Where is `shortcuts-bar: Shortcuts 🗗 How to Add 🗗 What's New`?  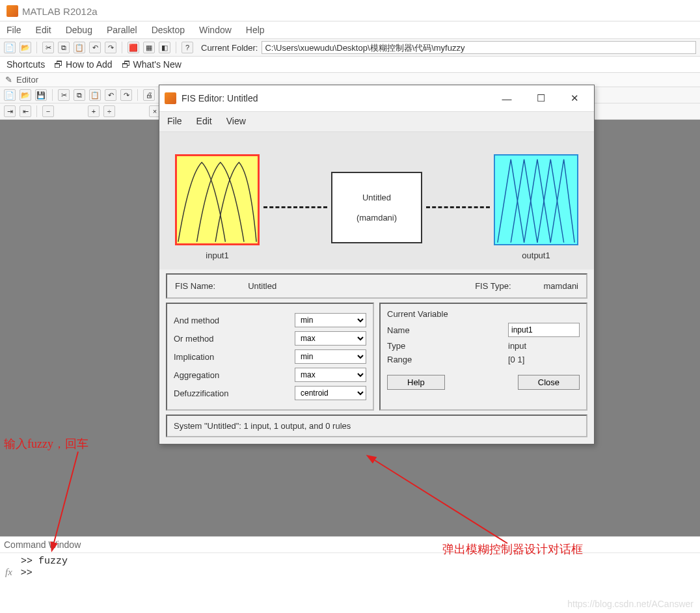
shortcuts-bar: Shortcuts 🗗 How to Add 🗗 What's New is located at coordinates (350, 65).